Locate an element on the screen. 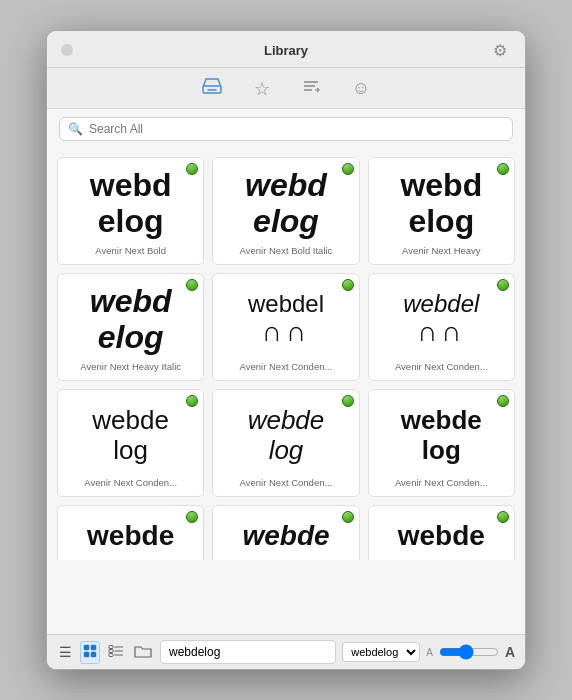 The height and width of the screenshot is (700, 572). preview-select: webdelog is located at coordinates (381, 652).